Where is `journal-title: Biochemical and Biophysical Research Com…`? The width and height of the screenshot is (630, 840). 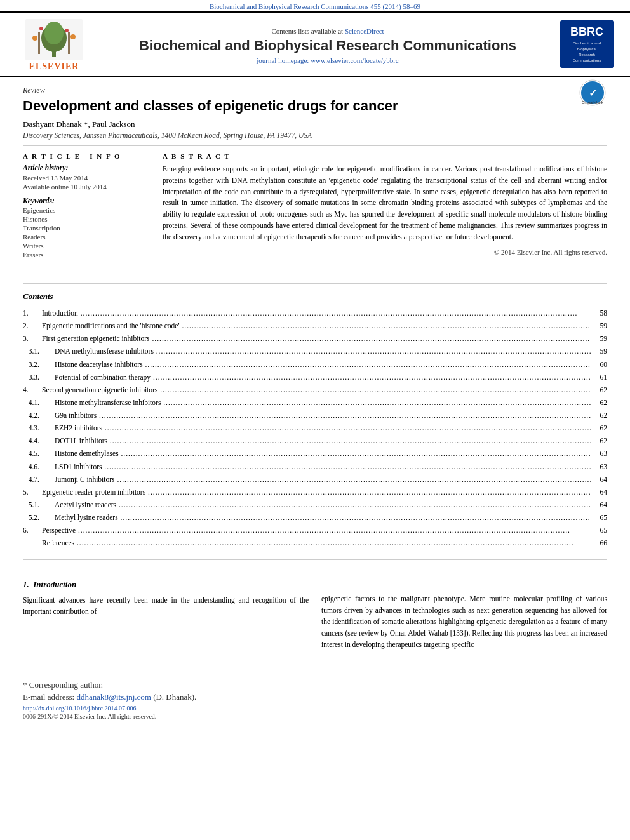
journal-title: Biochemical and Biophysical Research Com… is located at coordinates (328, 46).